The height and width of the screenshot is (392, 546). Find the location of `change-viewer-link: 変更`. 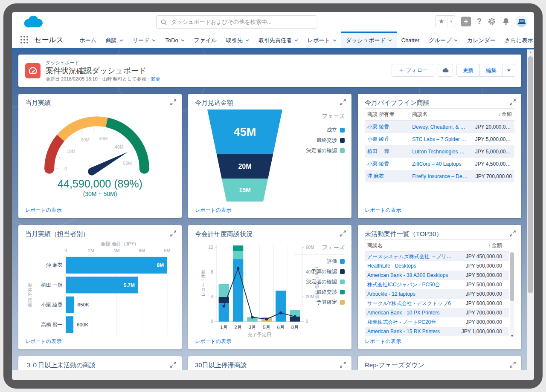

change-viewer-link: 変更 is located at coordinates (156, 79).